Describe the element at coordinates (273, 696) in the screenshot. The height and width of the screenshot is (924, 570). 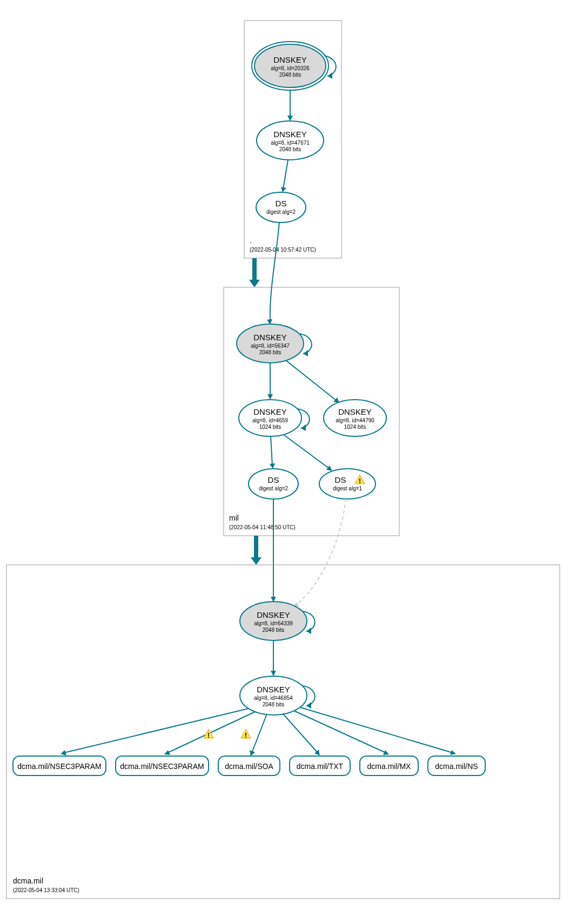
I see `node-dcma-zsk: DNSKEY alg=8, id=46854 2048 bits` at that location.